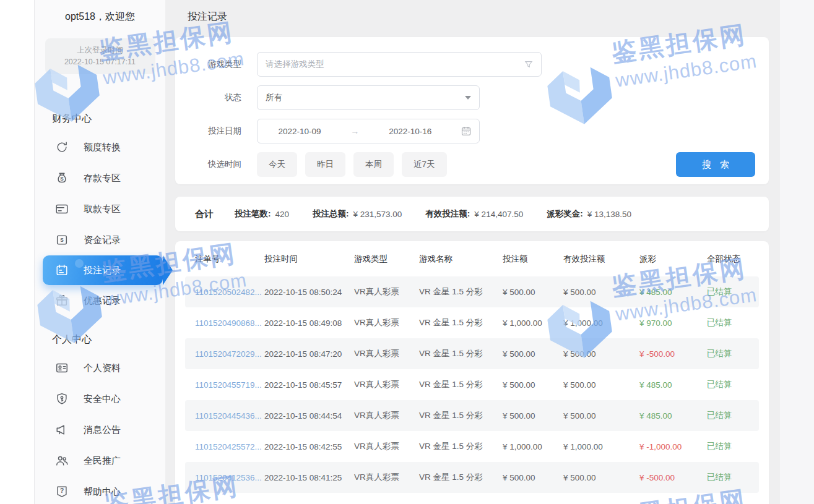  I want to click on sidebar-item-promo-record: 优惠记录, so click(100, 301).